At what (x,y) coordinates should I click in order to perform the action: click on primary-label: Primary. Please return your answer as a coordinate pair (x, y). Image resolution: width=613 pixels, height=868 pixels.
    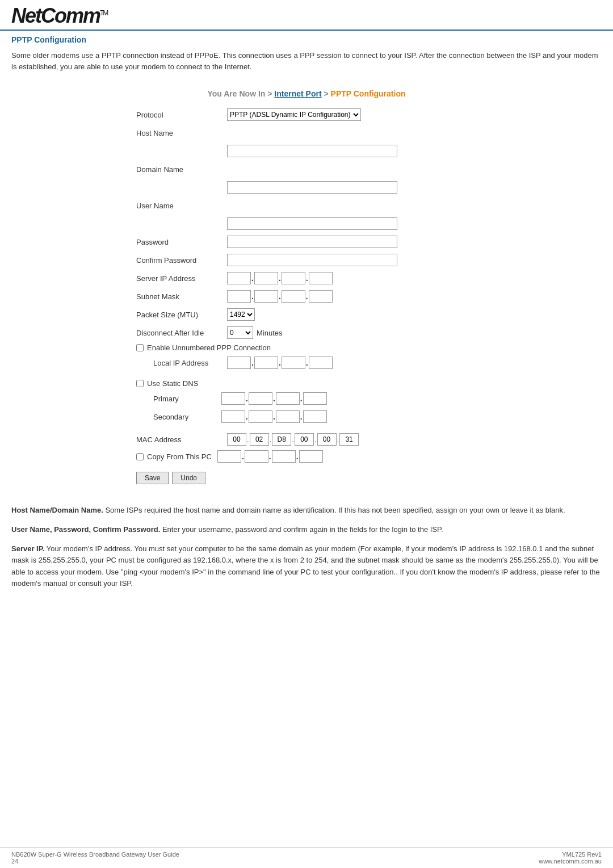
    Looking at the image, I should click on (187, 399).